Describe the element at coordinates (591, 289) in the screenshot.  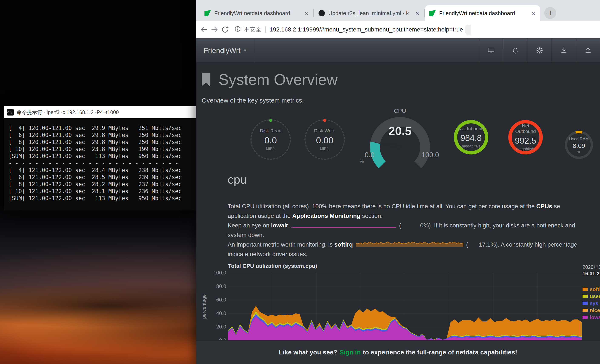
I see `legend-item-softirq: softirq` at that location.